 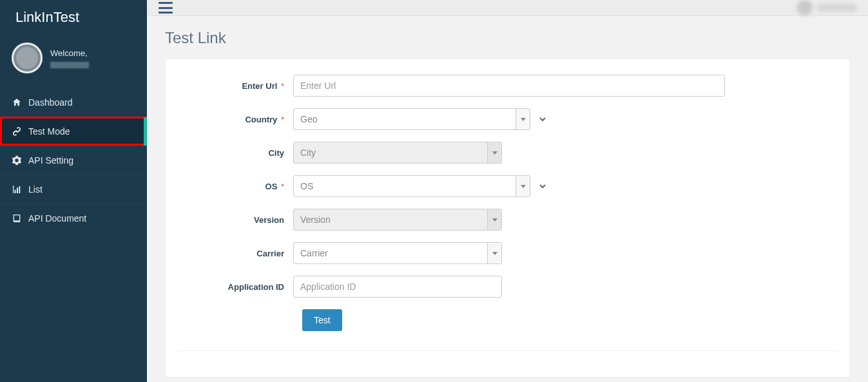 What do you see at coordinates (827, 8) in the screenshot?
I see `user-menu` at bounding box center [827, 8].